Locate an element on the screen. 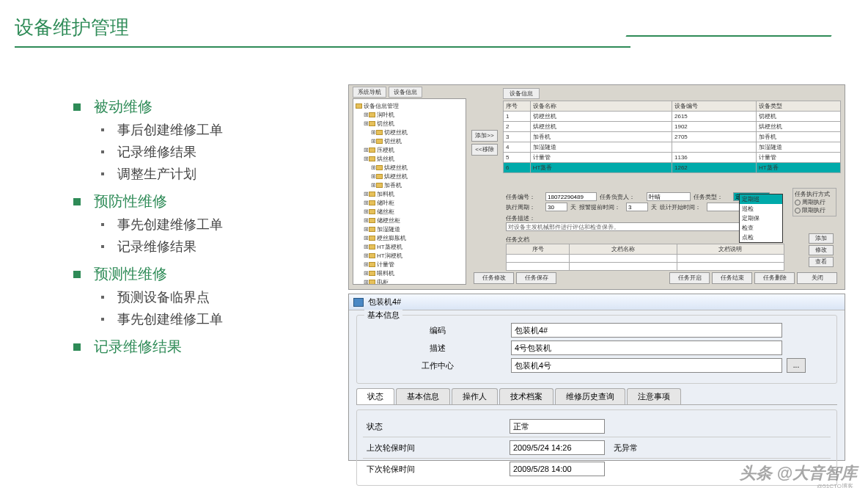 Image resolution: width=868 pixels, height=488 pixels. tree-node: ⊞烘丝机 is located at coordinates (409, 159).